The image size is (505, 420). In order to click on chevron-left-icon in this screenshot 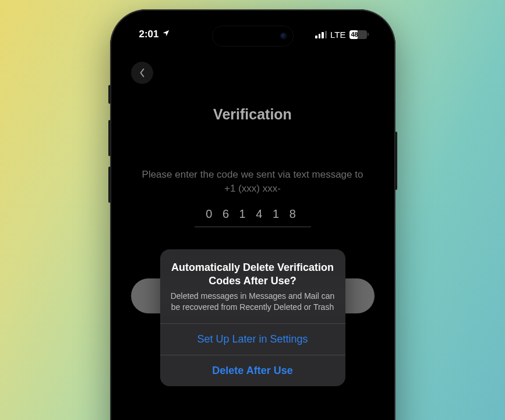, I will do `click(142, 73)`.